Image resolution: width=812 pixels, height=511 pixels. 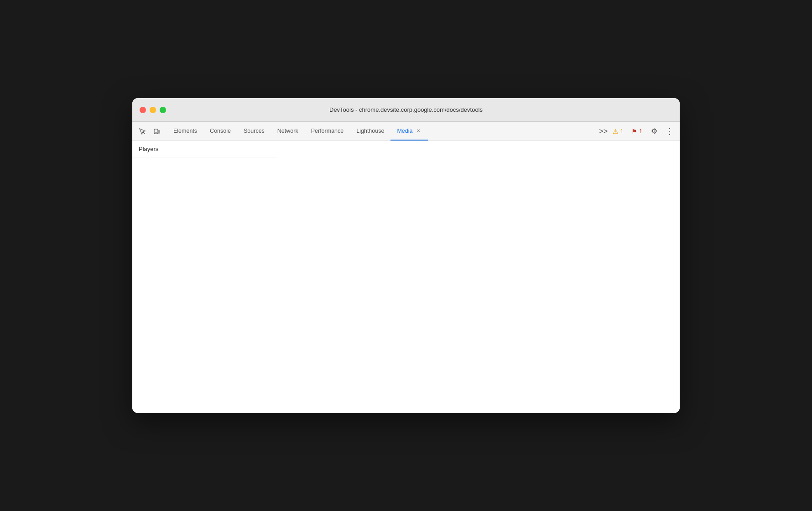 What do you see at coordinates (640, 131) in the screenshot?
I see `error-count: 1` at bounding box center [640, 131].